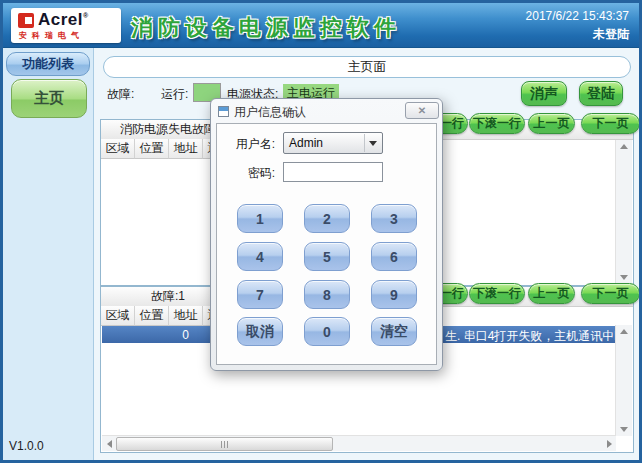 The height and width of the screenshot is (463, 642). Describe the element at coordinates (610, 124) in the screenshot. I see `loss-table-next-page-button: 下一页` at that location.